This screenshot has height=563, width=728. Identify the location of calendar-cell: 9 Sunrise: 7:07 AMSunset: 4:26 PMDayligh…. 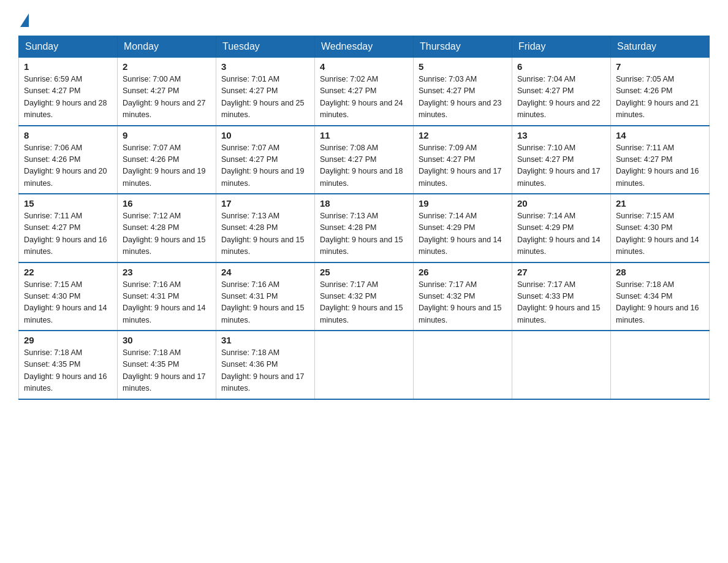
(167, 160).